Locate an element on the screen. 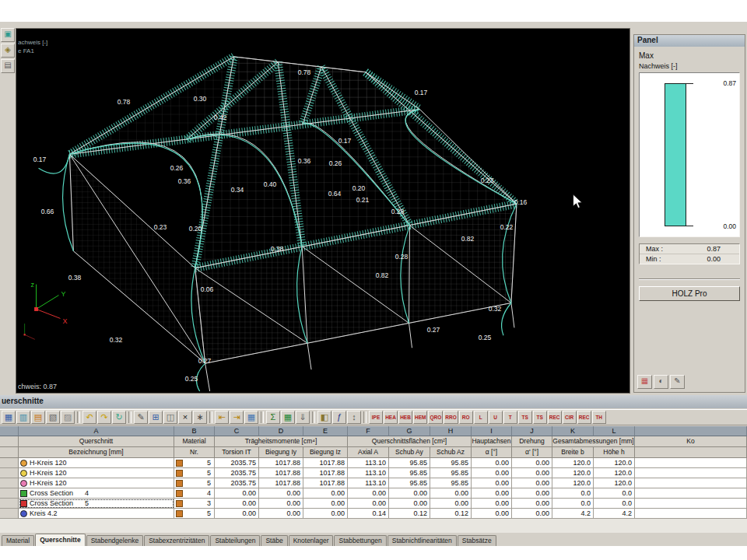  column-letter: H is located at coordinates (451, 431).